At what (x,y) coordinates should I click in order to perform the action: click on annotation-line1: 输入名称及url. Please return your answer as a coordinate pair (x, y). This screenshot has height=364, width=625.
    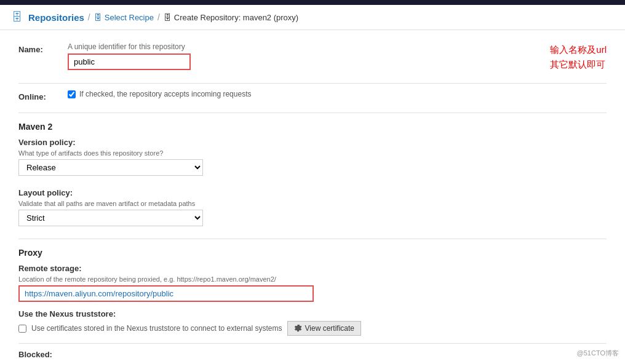
    Looking at the image, I should click on (578, 50).